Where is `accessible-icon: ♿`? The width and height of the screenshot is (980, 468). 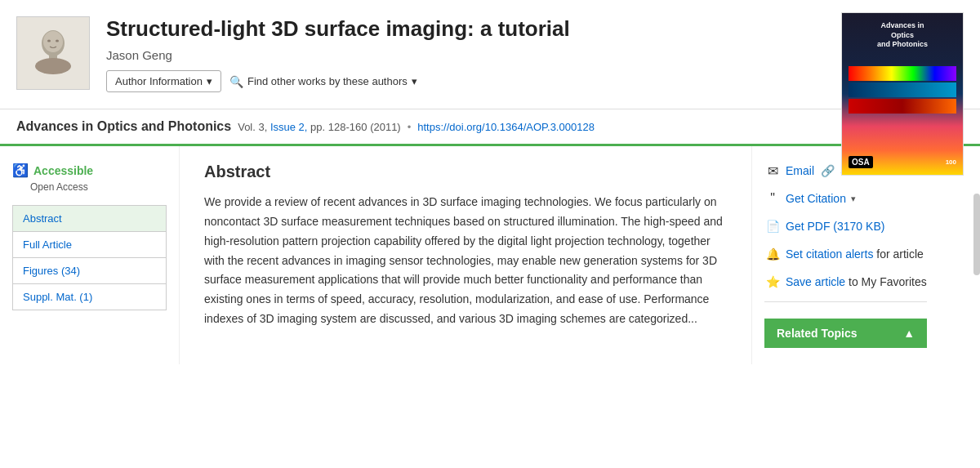 accessible-icon: ♿ is located at coordinates (20, 170).